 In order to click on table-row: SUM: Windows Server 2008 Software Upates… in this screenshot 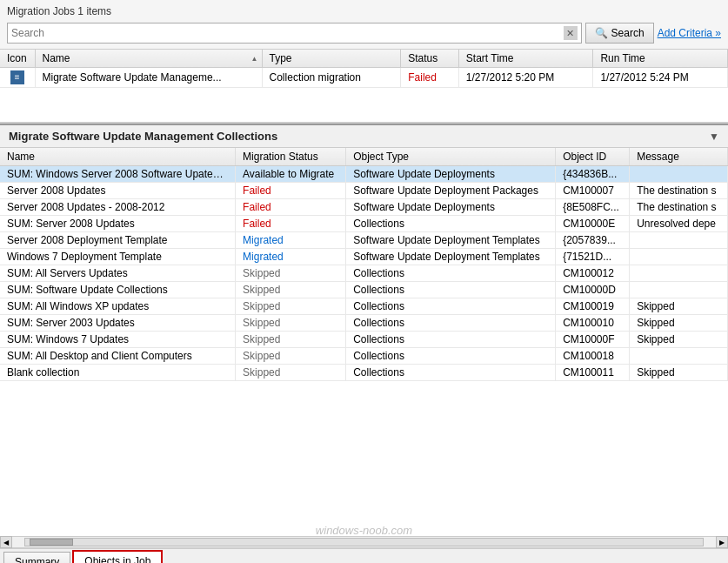, I will do `click(364, 174)`.